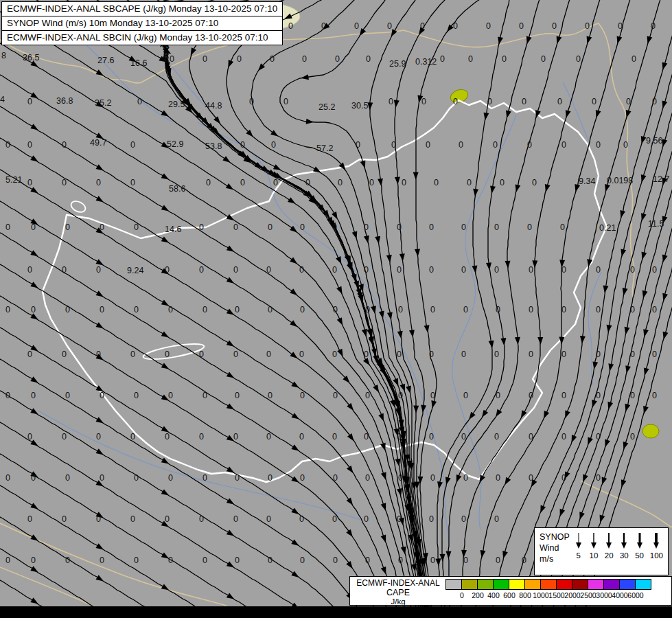 This screenshot has height=618, width=672. I want to click on cape-value-label: 53.8, so click(213, 146).